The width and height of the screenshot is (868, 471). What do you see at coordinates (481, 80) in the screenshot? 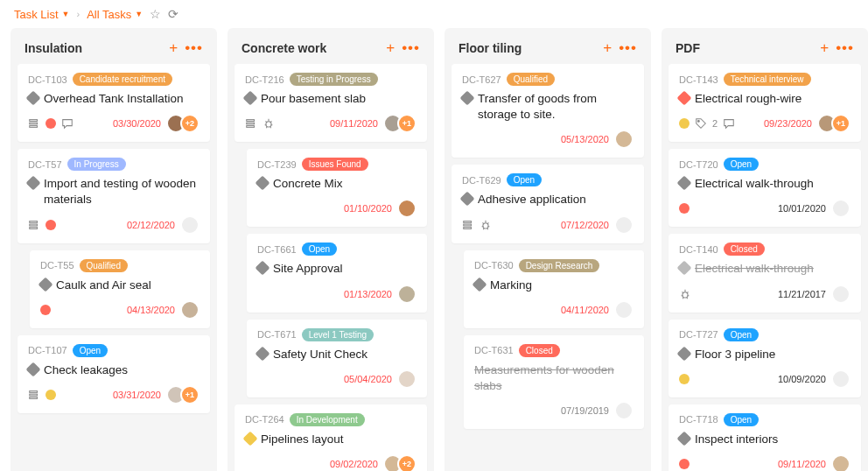
I see `task-id: DC-T627` at bounding box center [481, 80].